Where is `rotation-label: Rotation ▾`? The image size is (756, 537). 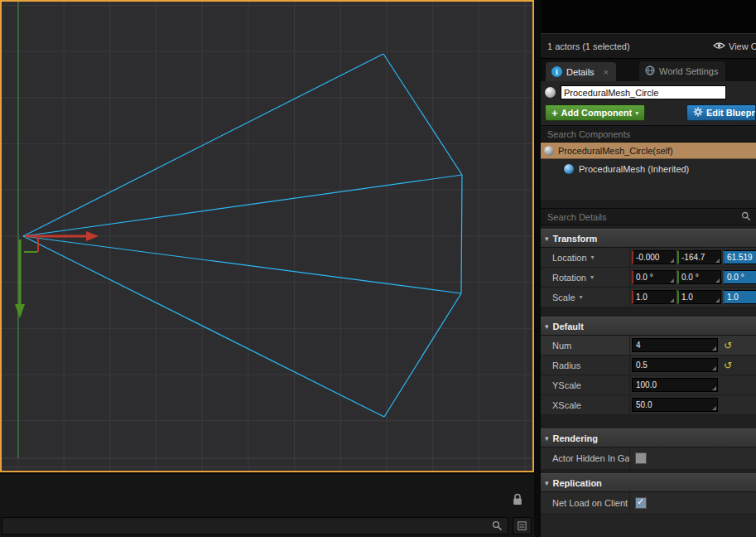 rotation-label: Rotation ▾ is located at coordinates (585, 277).